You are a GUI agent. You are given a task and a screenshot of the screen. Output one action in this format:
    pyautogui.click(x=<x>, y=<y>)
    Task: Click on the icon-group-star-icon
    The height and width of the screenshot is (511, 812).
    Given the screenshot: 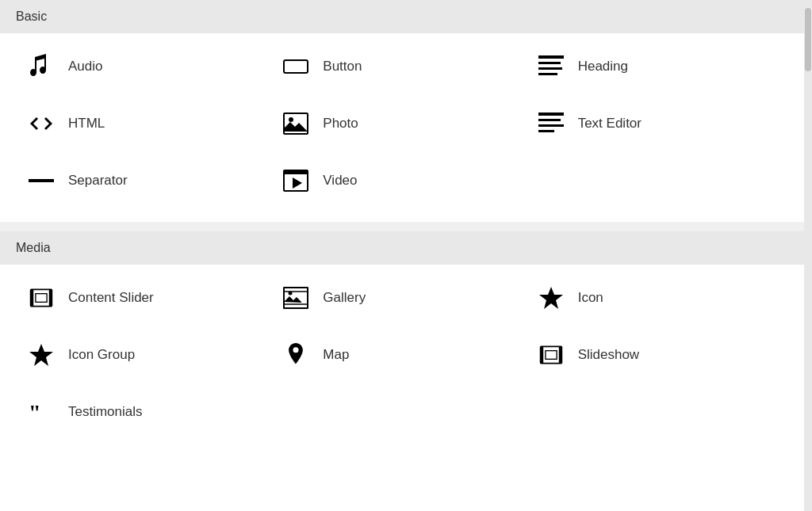 What is the action you would take?
    pyautogui.click(x=41, y=355)
    